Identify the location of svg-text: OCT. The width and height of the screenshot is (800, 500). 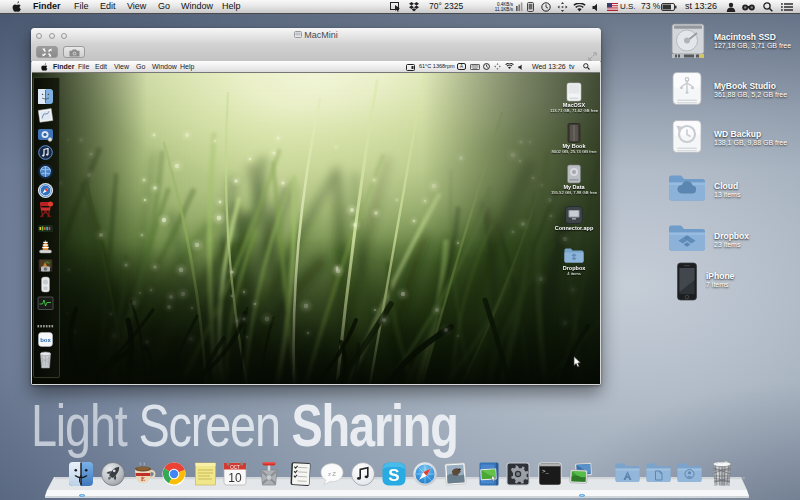
(235, 468).